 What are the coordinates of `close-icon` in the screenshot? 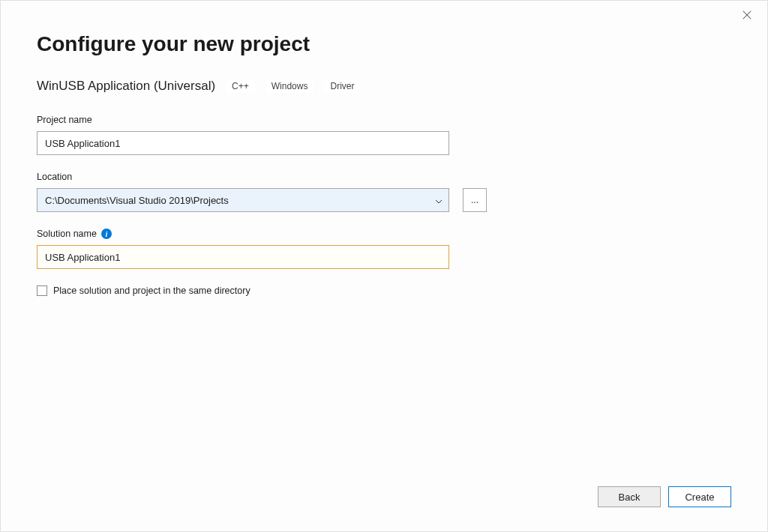 It's located at (748, 16).